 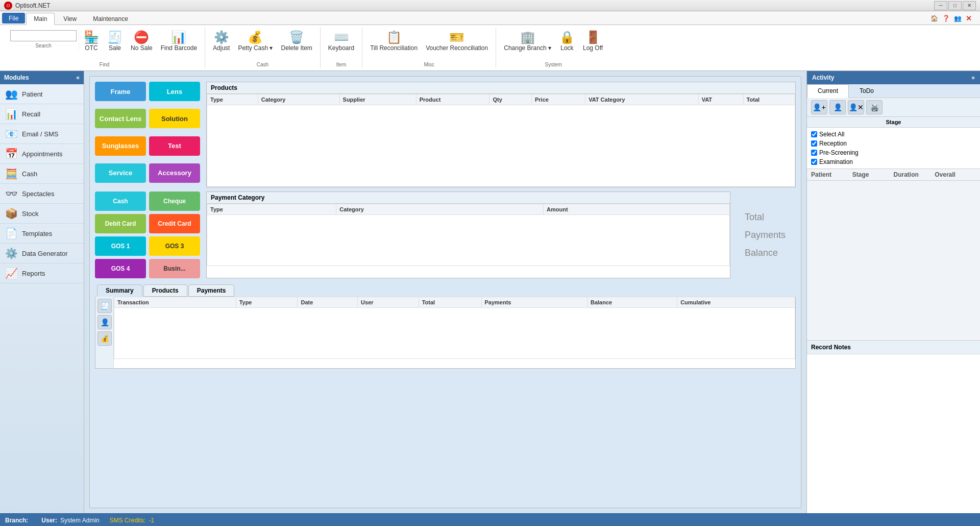 I want to click on item-group-label: Item, so click(x=341, y=64).